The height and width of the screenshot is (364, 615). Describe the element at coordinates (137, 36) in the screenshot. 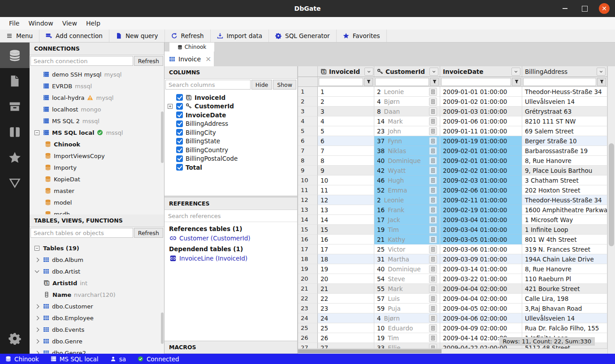

I see `toolbar-new-query-button: New query` at that location.